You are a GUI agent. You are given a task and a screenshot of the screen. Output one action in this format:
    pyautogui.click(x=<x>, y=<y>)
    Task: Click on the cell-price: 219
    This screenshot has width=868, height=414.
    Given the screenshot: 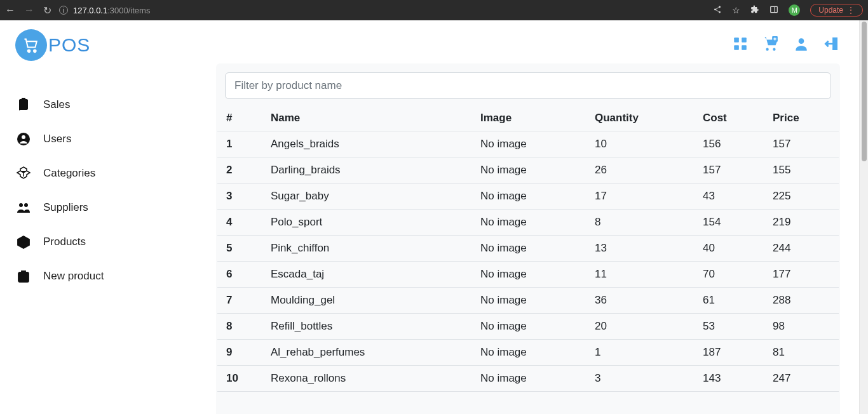 What is the action you would take?
    pyautogui.click(x=801, y=222)
    